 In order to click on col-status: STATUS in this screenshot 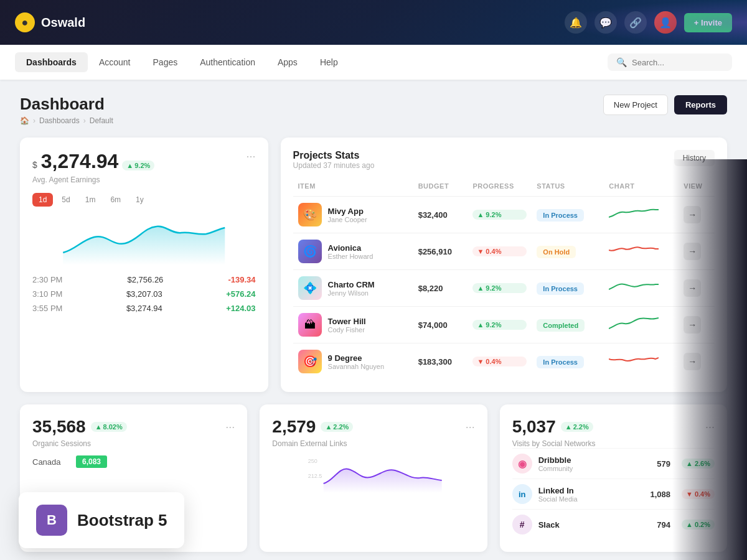, I will do `click(568, 189)`.